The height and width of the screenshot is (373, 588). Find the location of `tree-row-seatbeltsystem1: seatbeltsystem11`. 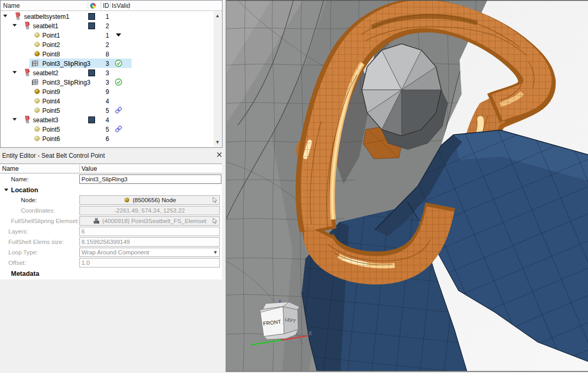

tree-row-seatbeltsystem1: seatbeltsystem11 is located at coordinates (107, 16).